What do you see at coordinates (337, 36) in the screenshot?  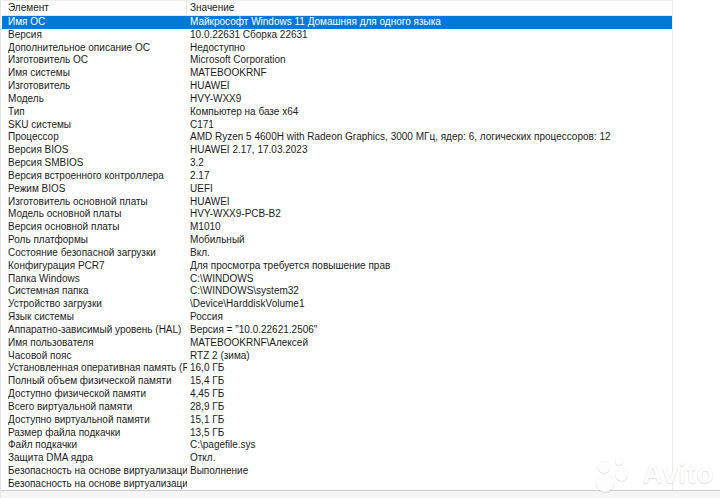 I see `table-row: Версия 10.0.22631 Сборка 22631` at bounding box center [337, 36].